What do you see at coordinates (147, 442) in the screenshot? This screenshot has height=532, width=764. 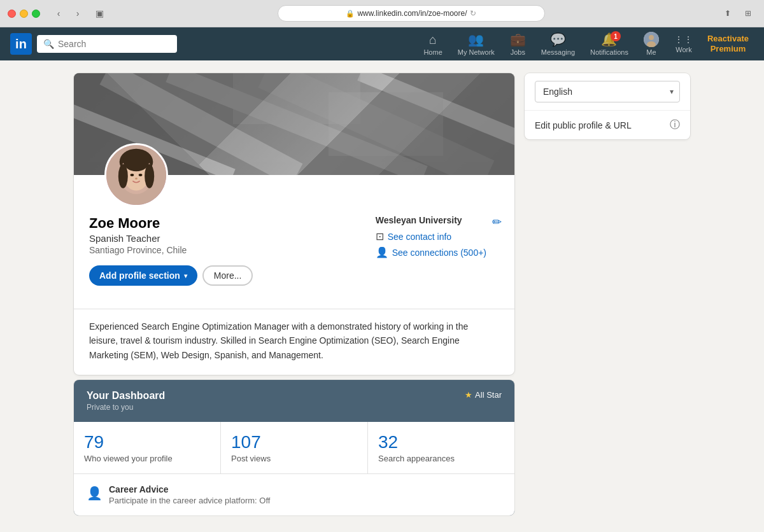 I see `profile-views-number: 79` at bounding box center [147, 442].